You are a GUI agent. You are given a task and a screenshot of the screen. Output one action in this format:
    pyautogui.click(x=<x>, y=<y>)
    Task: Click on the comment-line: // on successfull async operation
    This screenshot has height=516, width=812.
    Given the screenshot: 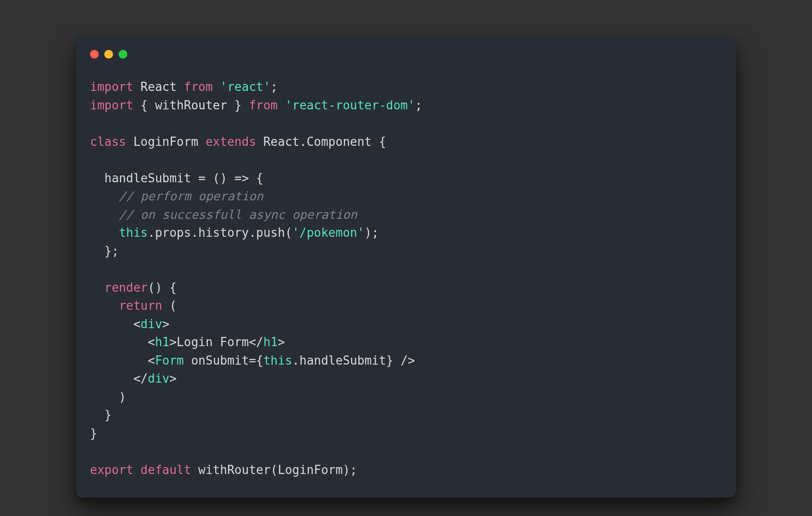 What is the action you would take?
    pyautogui.click(x=223, y=215)
    